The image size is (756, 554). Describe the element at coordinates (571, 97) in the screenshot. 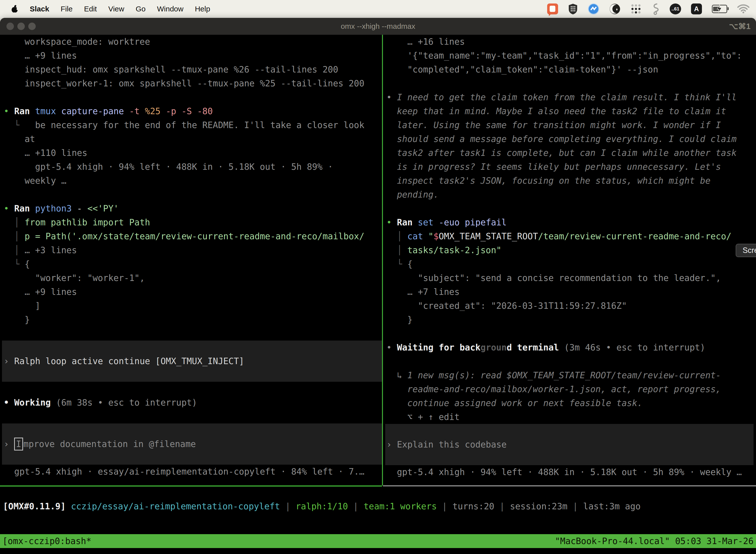

I see `terminal-line: • I need to get the claim token from the…` at that location.